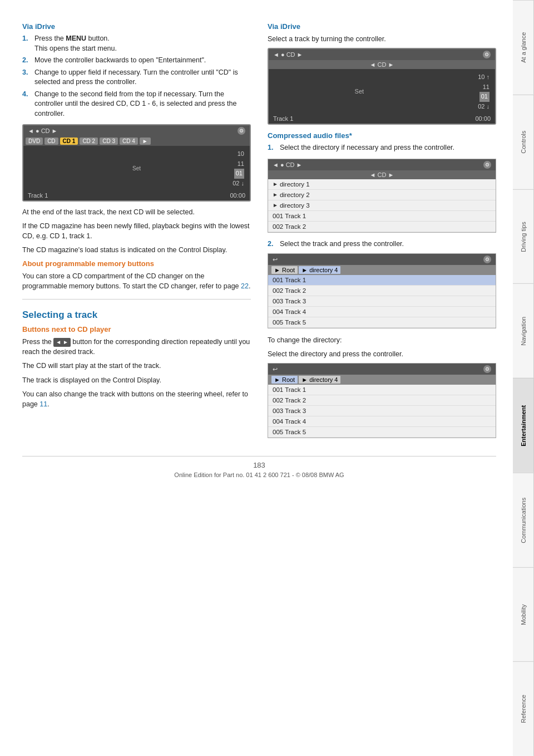 This screenshot has height=756, width=534. Describe the element at coordinates (382, 55) in the screenshot. I see `cd-display-header-right: ◄ ● CD ► ⚙` at that location.